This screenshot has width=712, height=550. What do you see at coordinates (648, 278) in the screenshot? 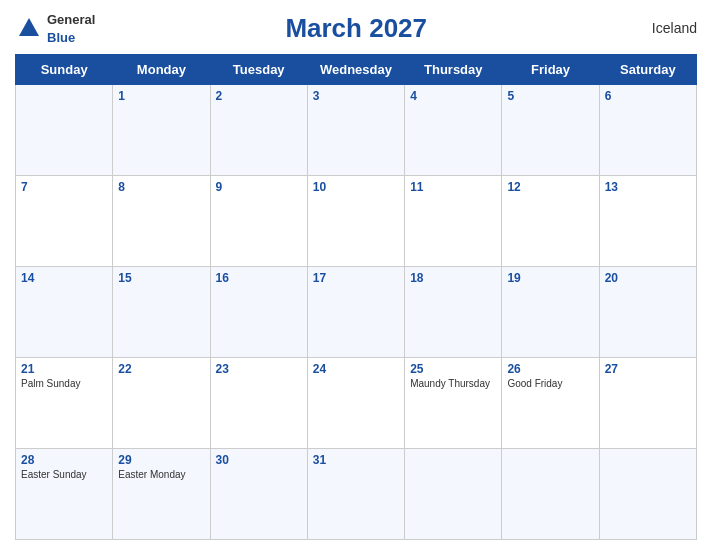
I see `day-number: 20` at bounding box center [648, 278].